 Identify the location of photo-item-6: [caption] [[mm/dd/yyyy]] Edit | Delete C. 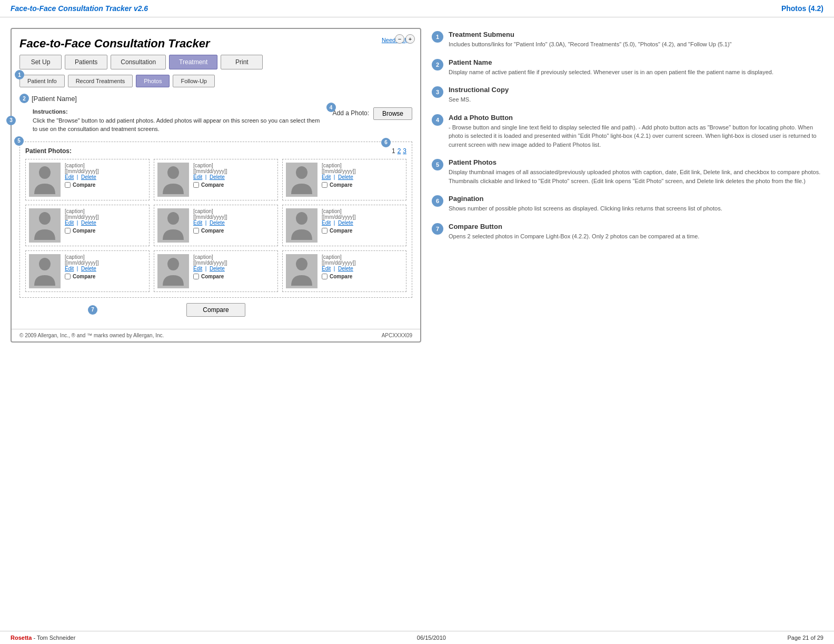
(344, 225).